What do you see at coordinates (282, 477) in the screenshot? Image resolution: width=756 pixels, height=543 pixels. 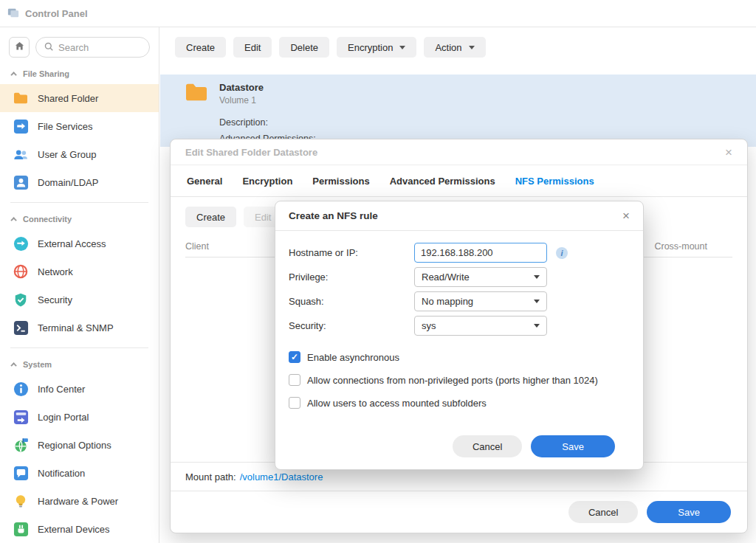 I see `mount-path-link: /volume1/Datastore` at bounding box center [282, 477].